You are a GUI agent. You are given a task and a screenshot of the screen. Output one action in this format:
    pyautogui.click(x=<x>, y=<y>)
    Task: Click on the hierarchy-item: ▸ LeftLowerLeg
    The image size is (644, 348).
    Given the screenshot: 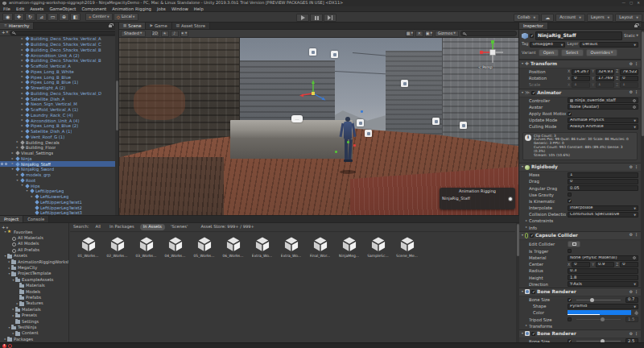 What is the action you would take?
    pyautogui.click(x=60, y=197)
    